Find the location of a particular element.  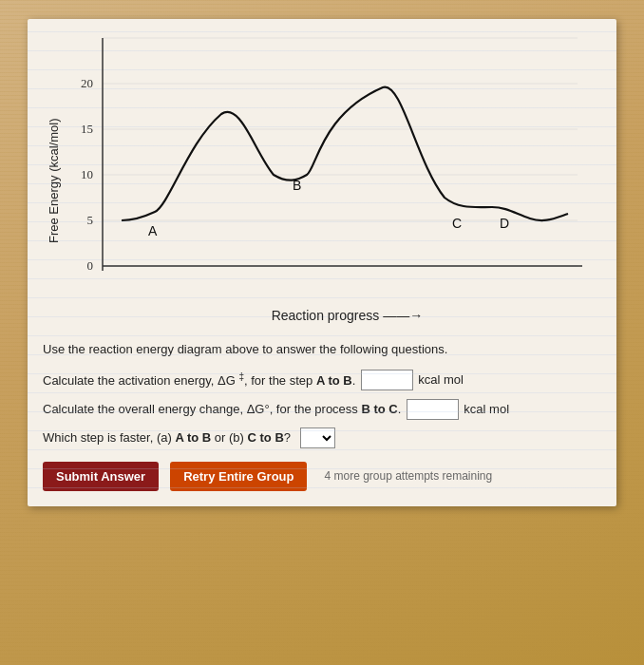

q2-input is located at coordinates (433, 409).